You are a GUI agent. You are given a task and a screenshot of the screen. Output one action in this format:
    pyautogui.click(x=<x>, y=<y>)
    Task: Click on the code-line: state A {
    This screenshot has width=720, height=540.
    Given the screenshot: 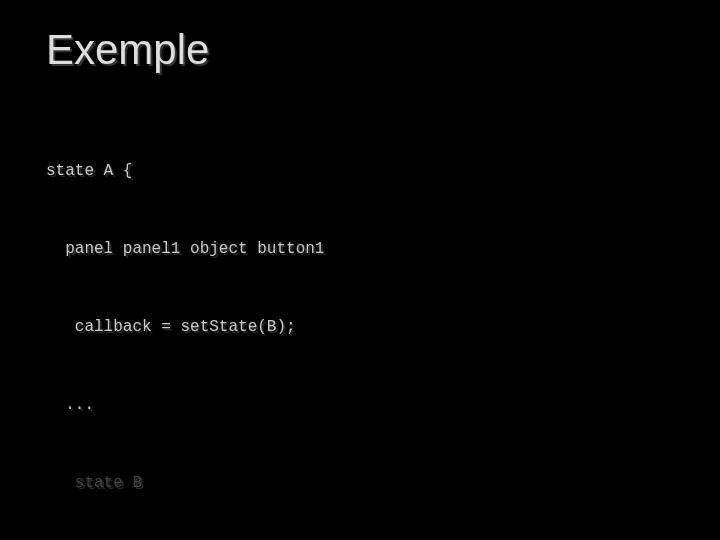 What is the action you would take?
    pyautogui.click(x=214, y=171)
    